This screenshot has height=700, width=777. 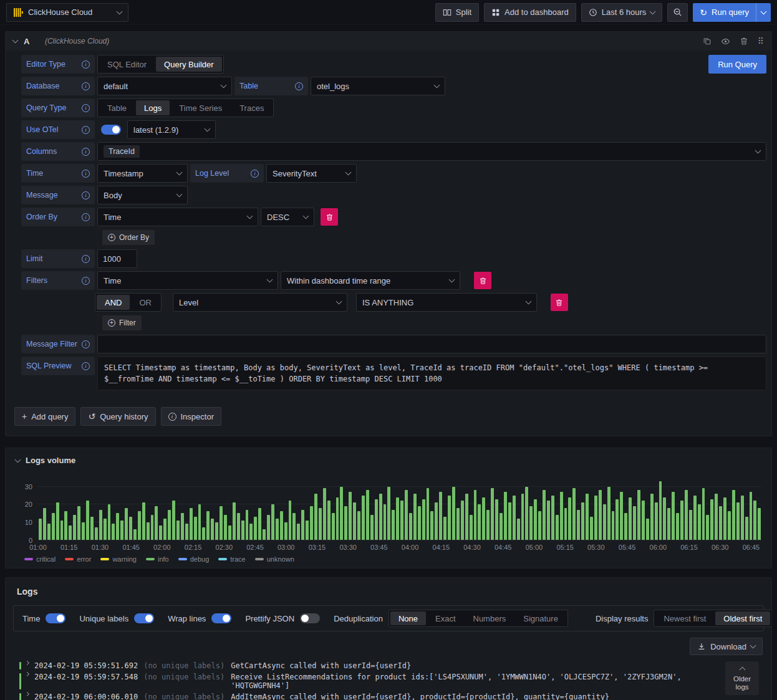 What do you see at coordinates (442, 547) in the screenshot?
I see `x-tick-label: 04:15` at bounding box center [442, 547].